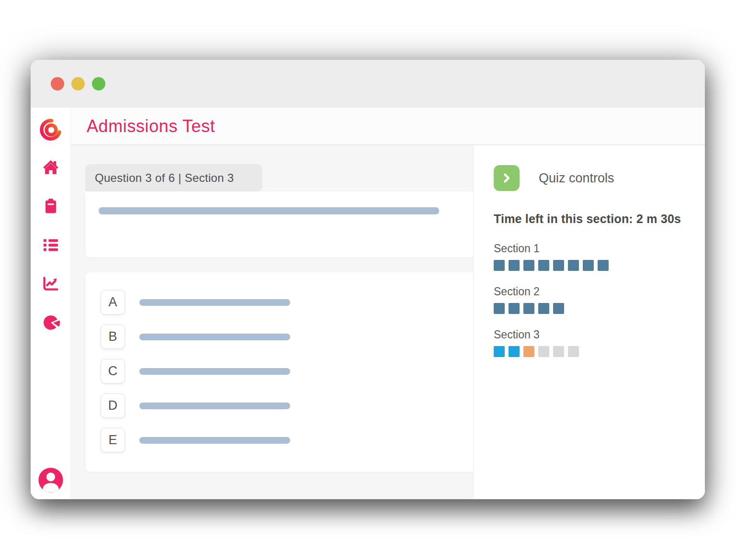 The image size is (736, 560). I want to click on question-card: Question 3 of 6 | Section 3, so click(284, 211).